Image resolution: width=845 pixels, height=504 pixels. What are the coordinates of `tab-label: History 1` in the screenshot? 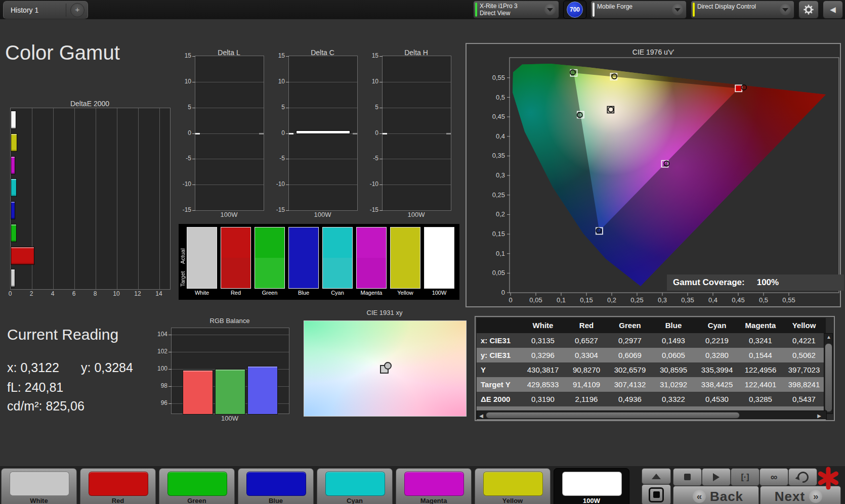 It's located at (34, 10).